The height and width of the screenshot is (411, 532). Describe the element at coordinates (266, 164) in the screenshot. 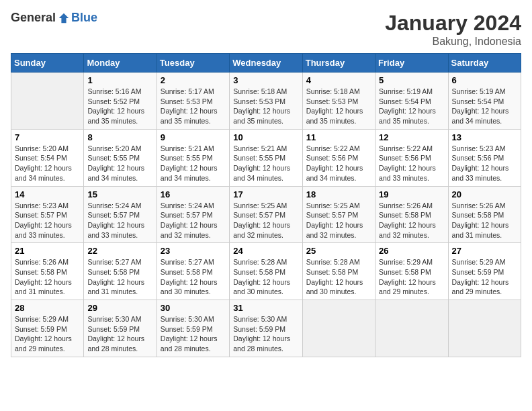

I see `day-info: Sunrise: 5:21 AM Sunset: 5:55 PM Dayligh…` at that location.